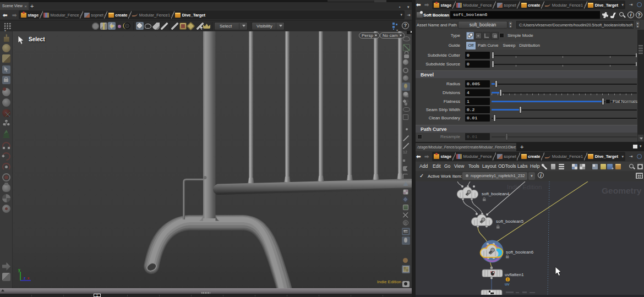 The width and height of the screenshot is (644, 297). I want to click on svg-text: Indie Edition, so click(524, 187).